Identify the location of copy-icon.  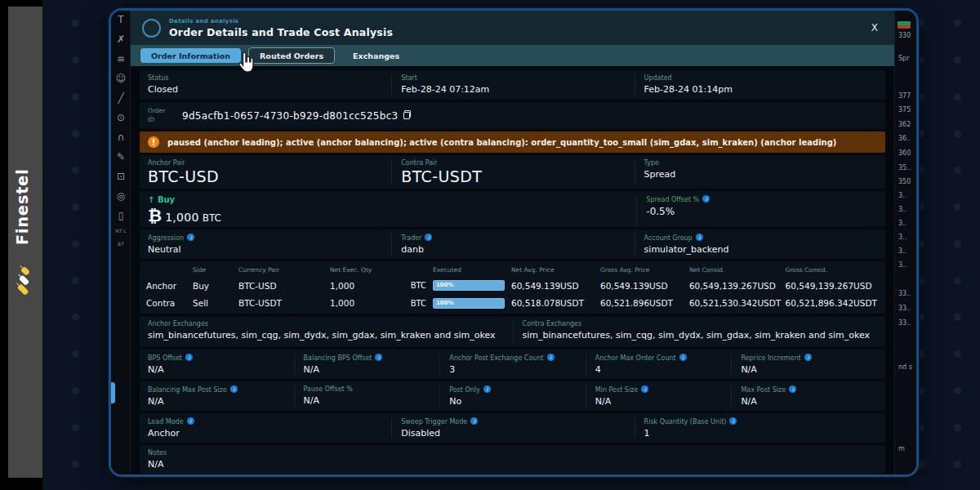
(407, 114).